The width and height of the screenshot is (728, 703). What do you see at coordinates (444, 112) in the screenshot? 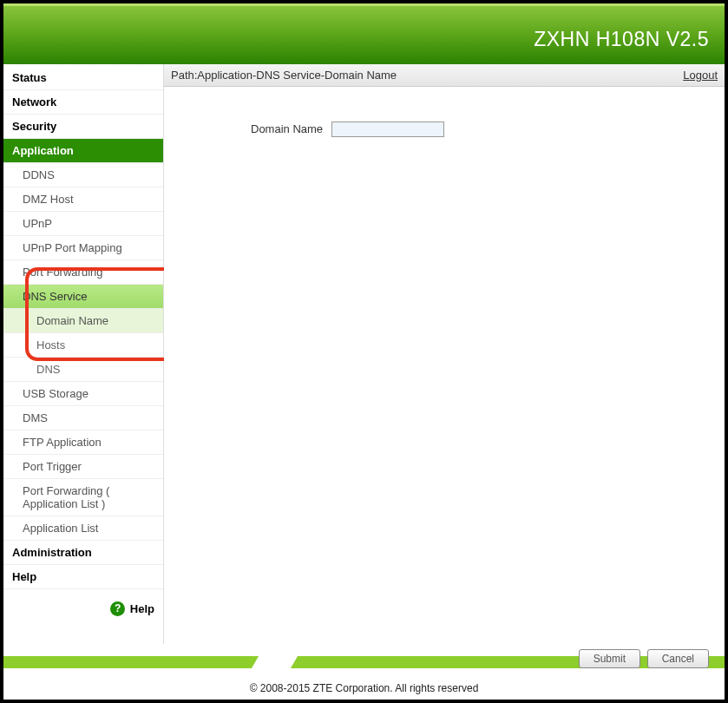
I see `form-area: Domain Name` at bounding box center [444, 112].